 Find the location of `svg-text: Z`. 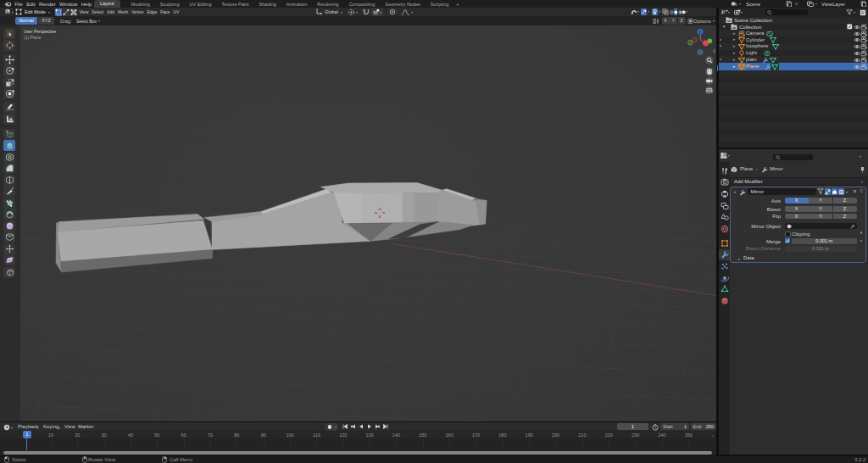

svg-text: Z is located at coordinates (700, 32).